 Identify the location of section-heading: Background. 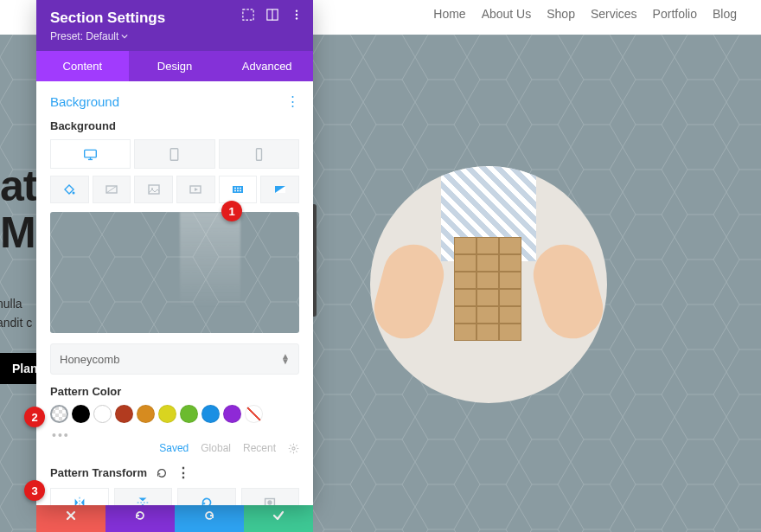
(85, 102).